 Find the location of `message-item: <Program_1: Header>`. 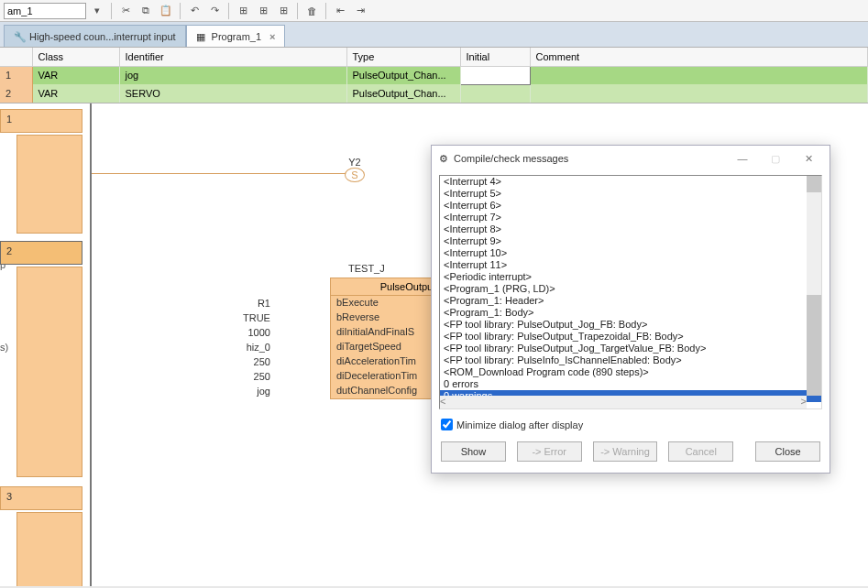

message-item: <Program_1: Header> is located at coordinates (631, 300).